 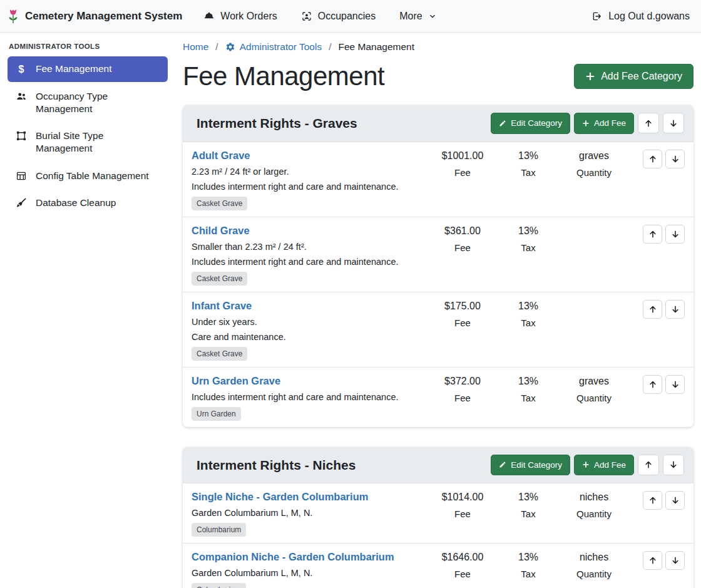 What do you see at coordinates (309, 322) in the screenshot?
I see `fee-description: Under six years.` at bounding box center [309, 322].